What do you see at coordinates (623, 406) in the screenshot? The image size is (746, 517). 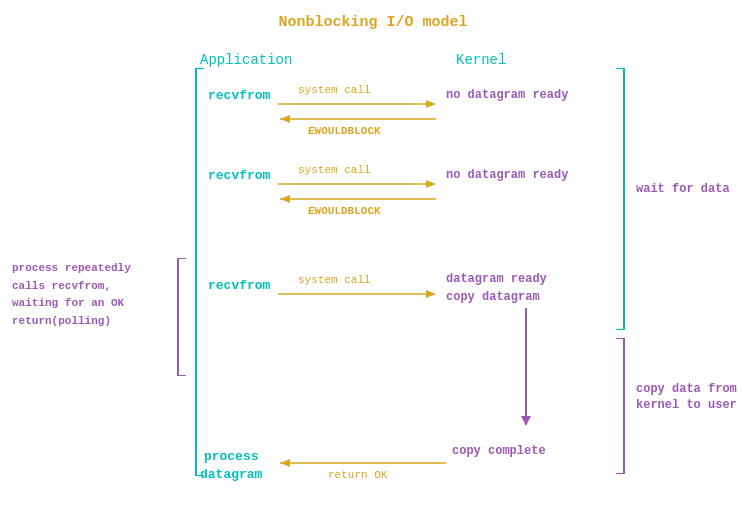 I see `kernel-bracket-copy` at bounding box center [623, 406].